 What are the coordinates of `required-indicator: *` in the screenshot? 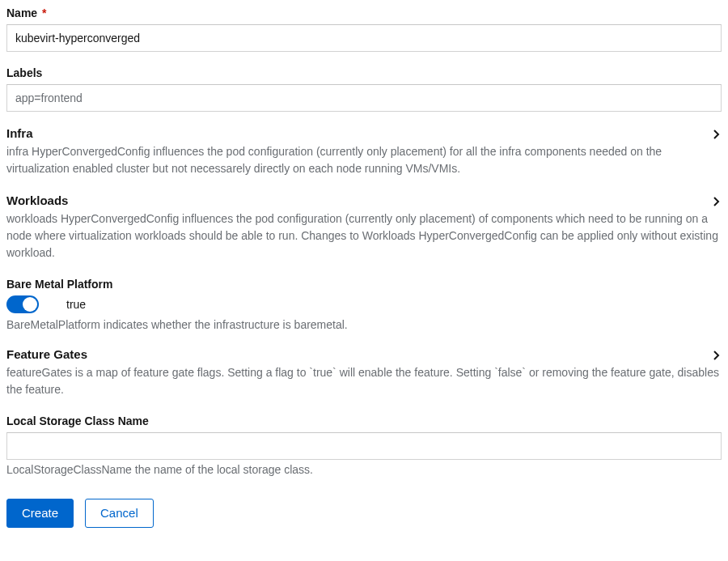 It's located at (44, 13).